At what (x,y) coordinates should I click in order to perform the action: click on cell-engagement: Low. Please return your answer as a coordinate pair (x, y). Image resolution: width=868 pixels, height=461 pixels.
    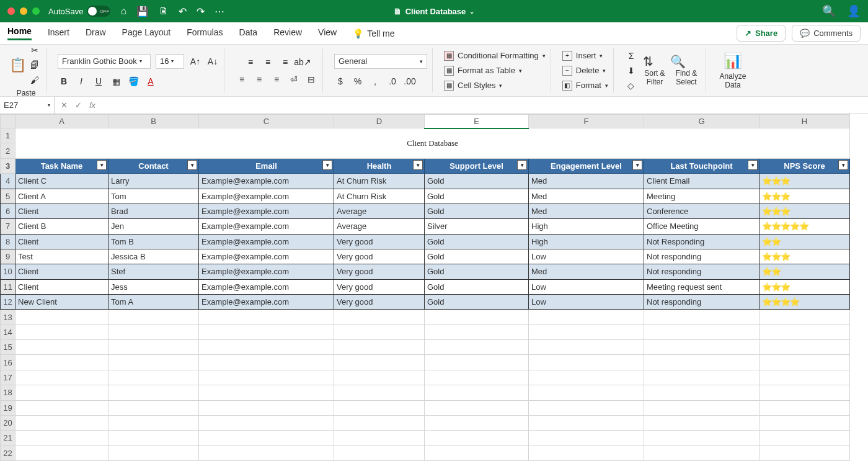
    Looking at the image, I should click on (587, 287).